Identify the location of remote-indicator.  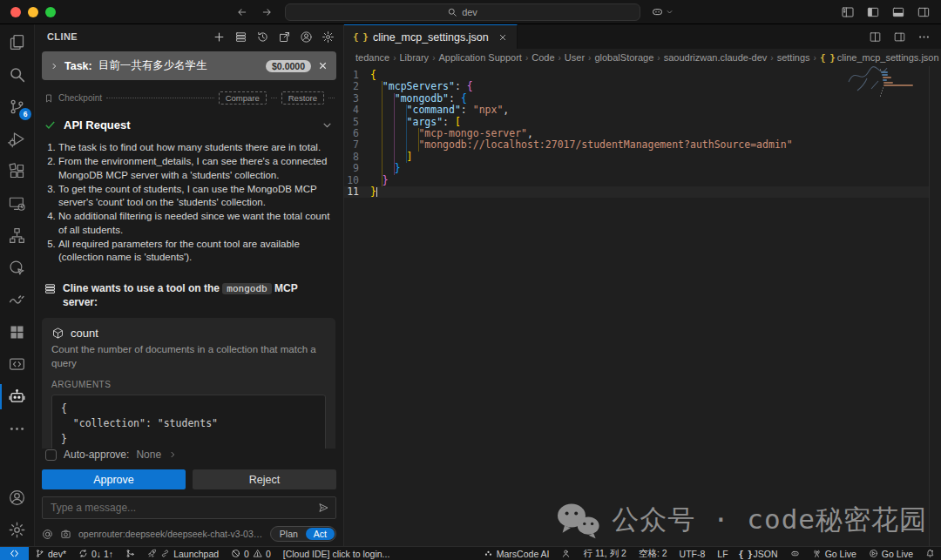
(14, 554).